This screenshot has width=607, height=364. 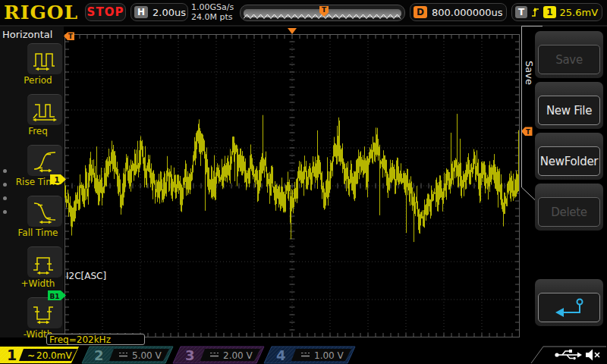 I want to click on fall-time-icon, so click(x=45, y=212).